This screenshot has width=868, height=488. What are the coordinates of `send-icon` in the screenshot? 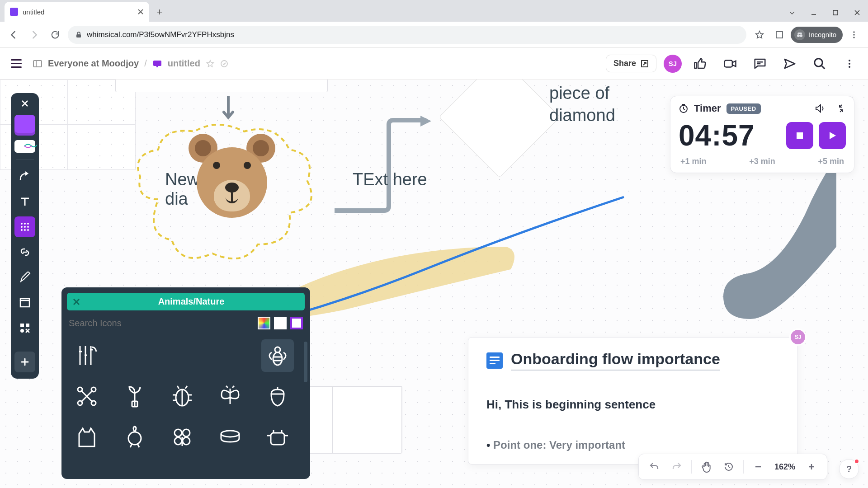 It's located at (790, 64).